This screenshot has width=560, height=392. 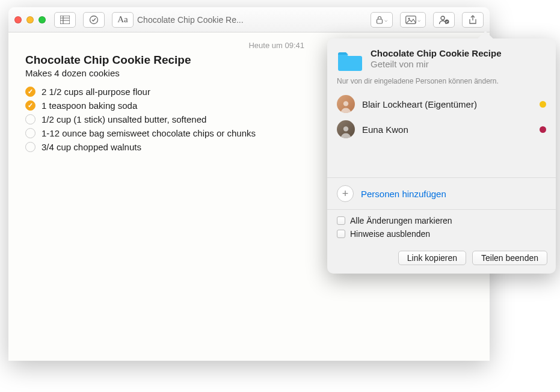 I want to click on format-button: Aa, so click(x=123, y=20).